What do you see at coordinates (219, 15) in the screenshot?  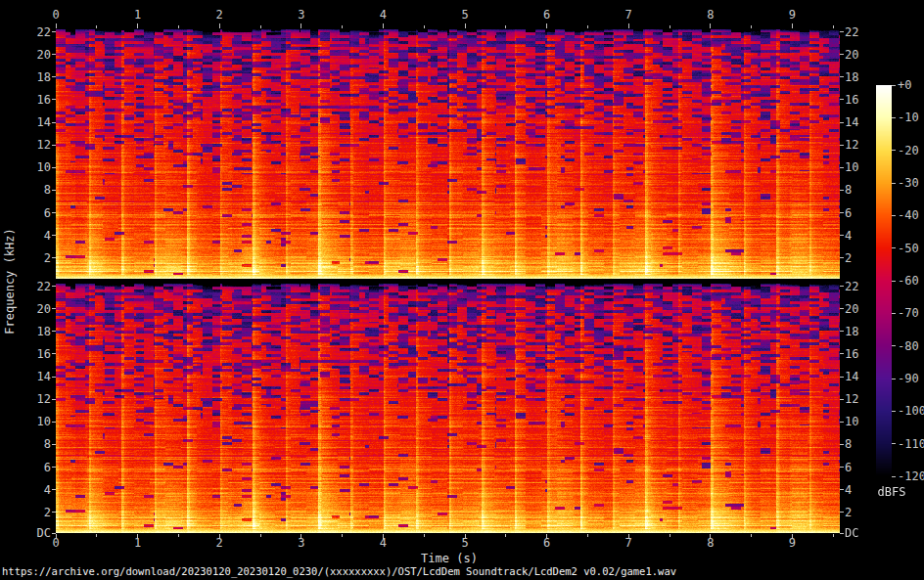 I see `x-tick-label-top: 2` at bounding box center [219, 15].